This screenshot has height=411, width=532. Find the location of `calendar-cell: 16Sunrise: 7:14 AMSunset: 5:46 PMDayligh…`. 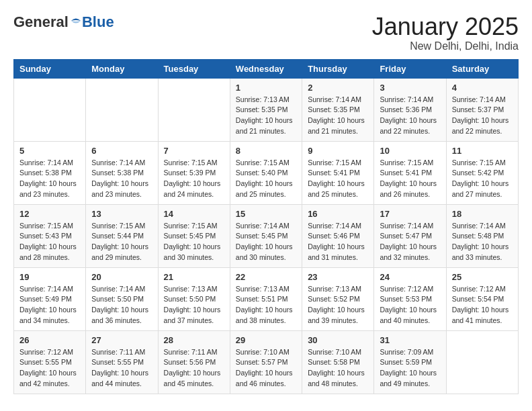

calendar-cell: 16Sunrise: 7:14 AMSunset: 5:46 PMDayligh… is located at coordinates (339, 236).